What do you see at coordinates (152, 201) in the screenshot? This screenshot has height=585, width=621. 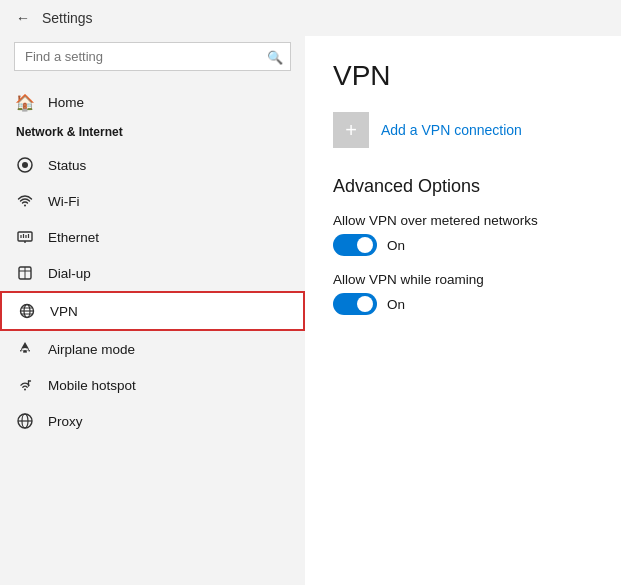 I see `sidebar-item-wifi: Wi-Fi` at bounding box center [152, 201].